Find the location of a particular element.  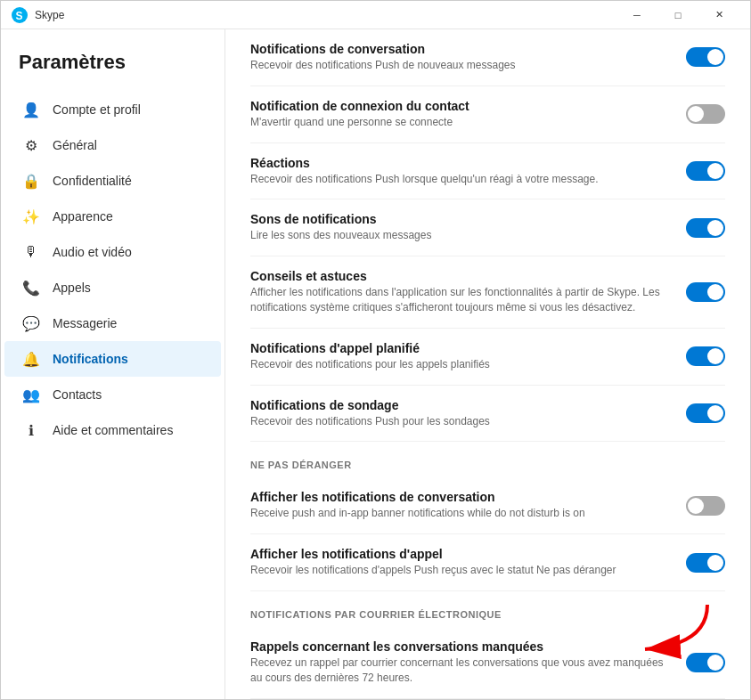

sidebar-item-contacts: 👥 Contacts is located at coordinates (112, 395).